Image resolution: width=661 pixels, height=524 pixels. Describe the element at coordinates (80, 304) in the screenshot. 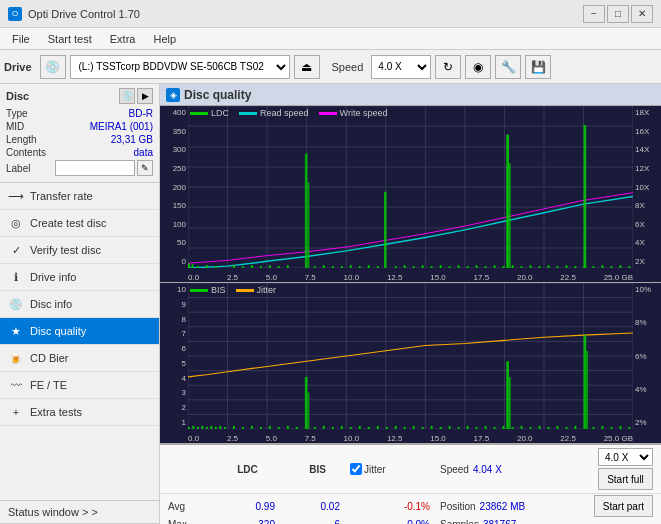

I see `sidebar-item-disc-info: 💿 Disc info` at that location.